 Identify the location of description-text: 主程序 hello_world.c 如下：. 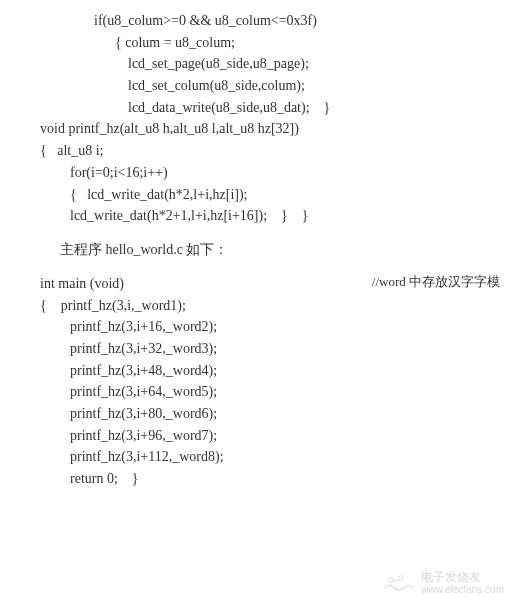
(290, 250).